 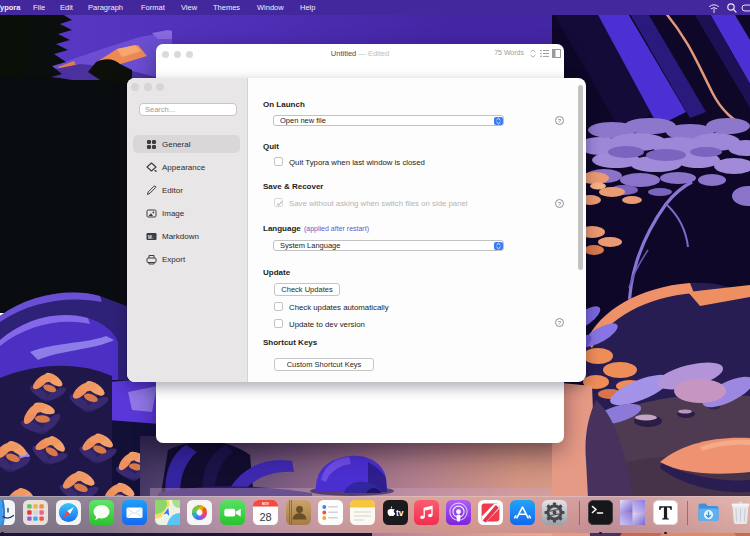 I want to click on svg-text: tv, so click(x=400, y=513).